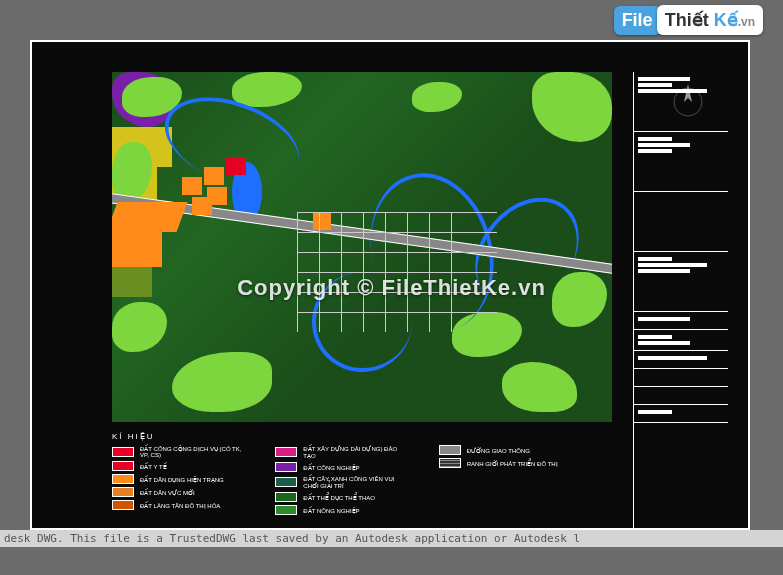  What do you see at coordinates (178, 482) in the screenshot?
I see `legend-col-1: ĐẤT CÔNG CỘNG DỊCH VỤ (CÓ TK, VP, CS) ĐẤ…` at bounding box center [178, 482].